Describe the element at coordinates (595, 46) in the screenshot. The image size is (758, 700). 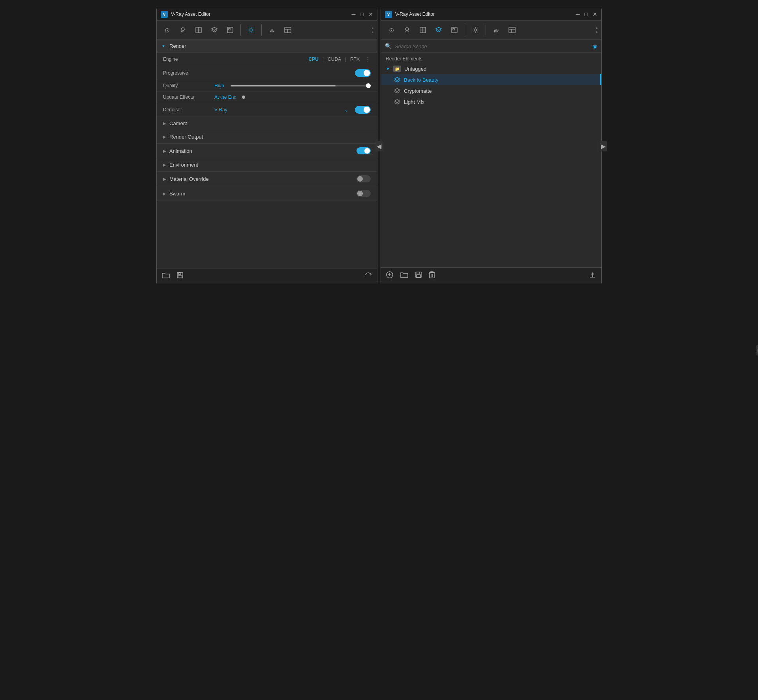
I see `search-filter-icon: ◉` at that location.